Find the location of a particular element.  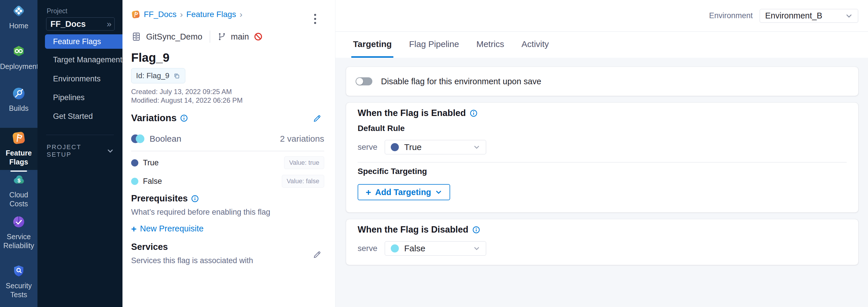

rail-label: Deployments is located at coordinates (19, 66).